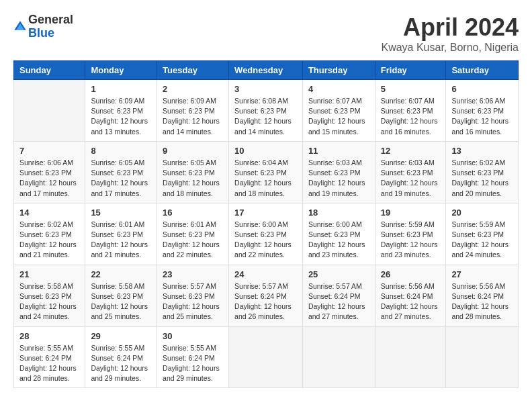 The image size is (532, 411). I want to click on calendar-cell: 27Sunrise: 5:56 AM Sunset: 6:24 PM Dayli…, so click(482, 295).